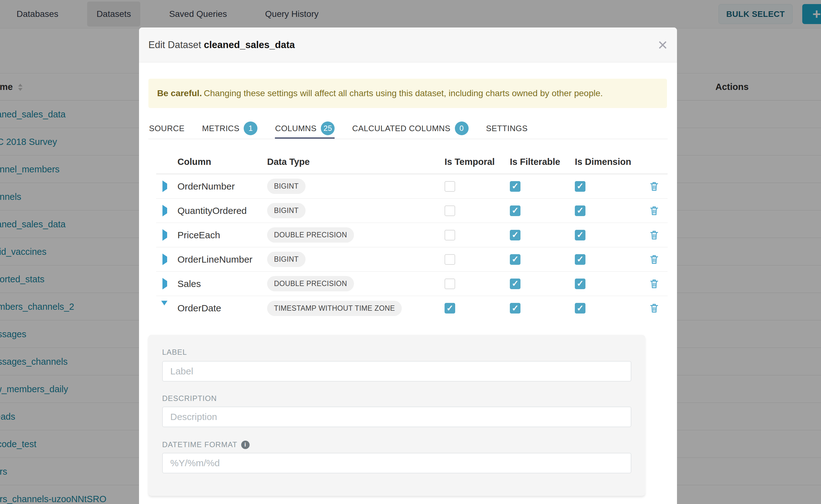  I want to click on tabs-divider, so click(408, 139).